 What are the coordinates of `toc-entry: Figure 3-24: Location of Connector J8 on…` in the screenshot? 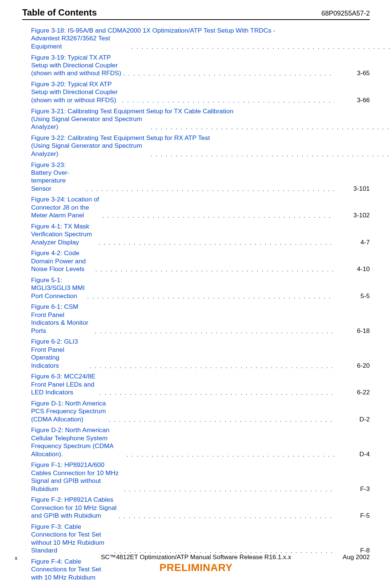 It's located at (201, 207).